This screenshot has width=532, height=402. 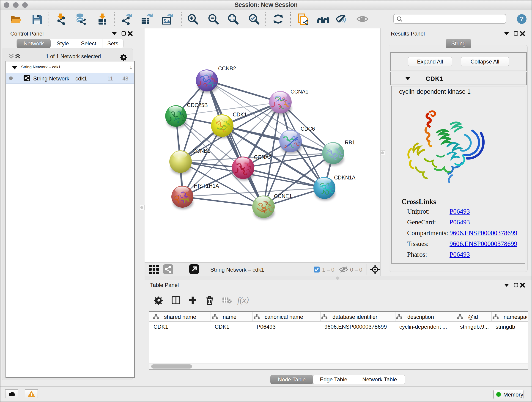 What do you see at coordinates (345, 178) in the screenshot?
I see `svg-text: CDKN1A` at bounding box center [345, 178].